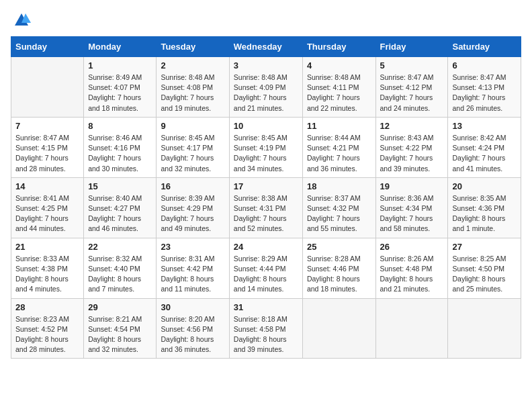 This screenshot has width=532, height=411. What do you see at coordinates (48, 268) in the screenshot?
I see `calendar-cell: 21Sunrise: 8:33 AMSunset: 4:38 PMDayligh…` at bounding box center [48, 268].